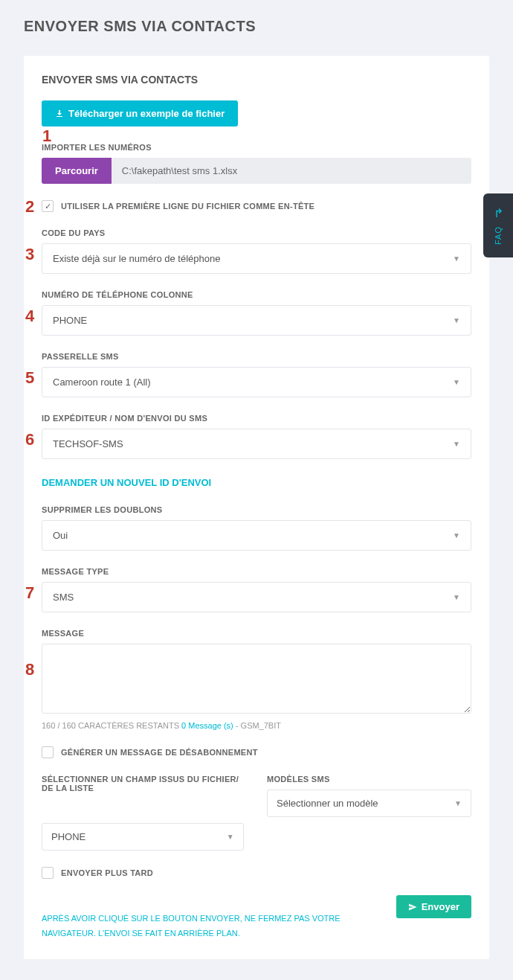  What do you see at coordinates (256, 147) in the screenshot?
I see `import-numbers-label: IMPORTER LES NUMÉROS` at bounding box center [256, 147].